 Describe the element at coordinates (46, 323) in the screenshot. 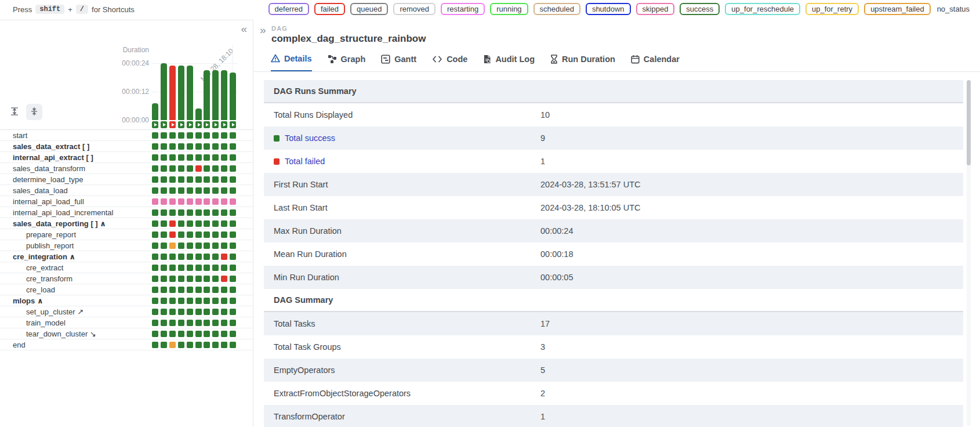

I see `task-label: train_model` at that location.